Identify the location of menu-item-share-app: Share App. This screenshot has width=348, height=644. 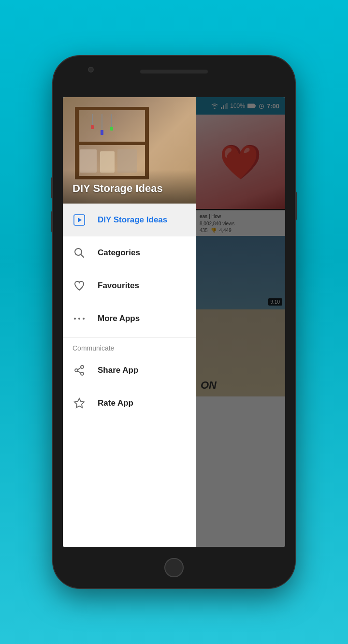
(130, 370).